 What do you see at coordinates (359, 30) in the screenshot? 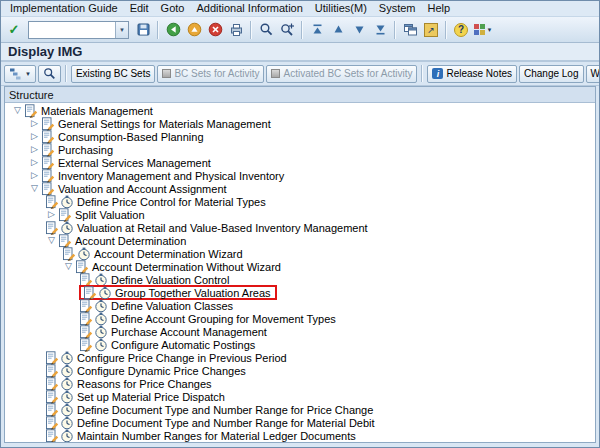
I see `page-down-button` at bounding box center [359, 30].